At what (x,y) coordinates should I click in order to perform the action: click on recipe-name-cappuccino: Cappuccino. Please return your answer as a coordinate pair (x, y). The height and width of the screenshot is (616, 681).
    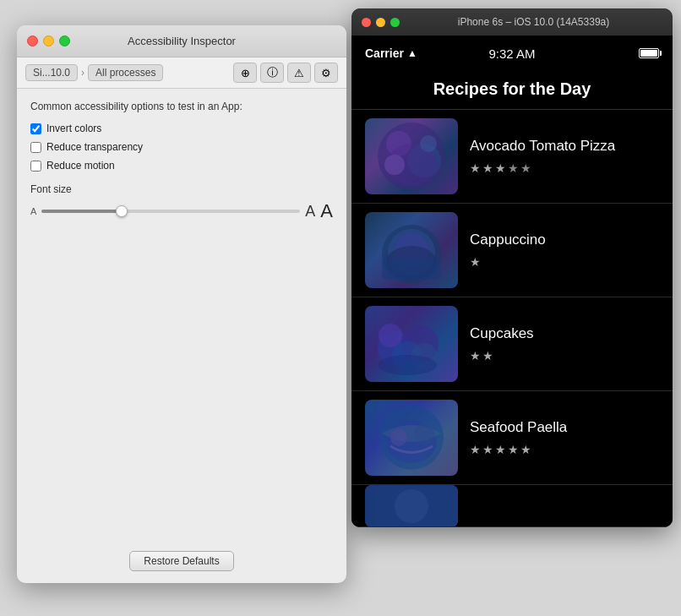
    Looking at the image, I should click on (564, 240).